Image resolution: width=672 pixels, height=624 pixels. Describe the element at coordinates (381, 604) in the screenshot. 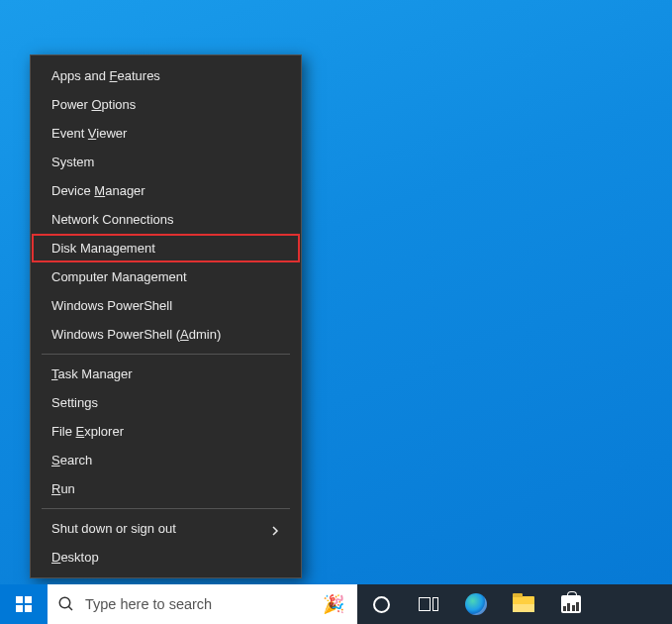

I see `cortana-button` at that location.